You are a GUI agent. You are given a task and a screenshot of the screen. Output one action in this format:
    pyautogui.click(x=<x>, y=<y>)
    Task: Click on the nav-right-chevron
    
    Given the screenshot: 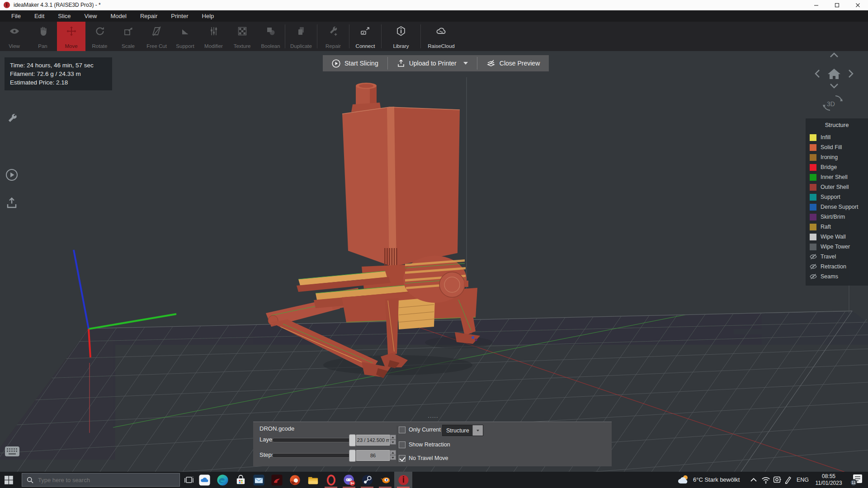 What is the action you would take?
    pyautogui.click(x=851, y=74)
    